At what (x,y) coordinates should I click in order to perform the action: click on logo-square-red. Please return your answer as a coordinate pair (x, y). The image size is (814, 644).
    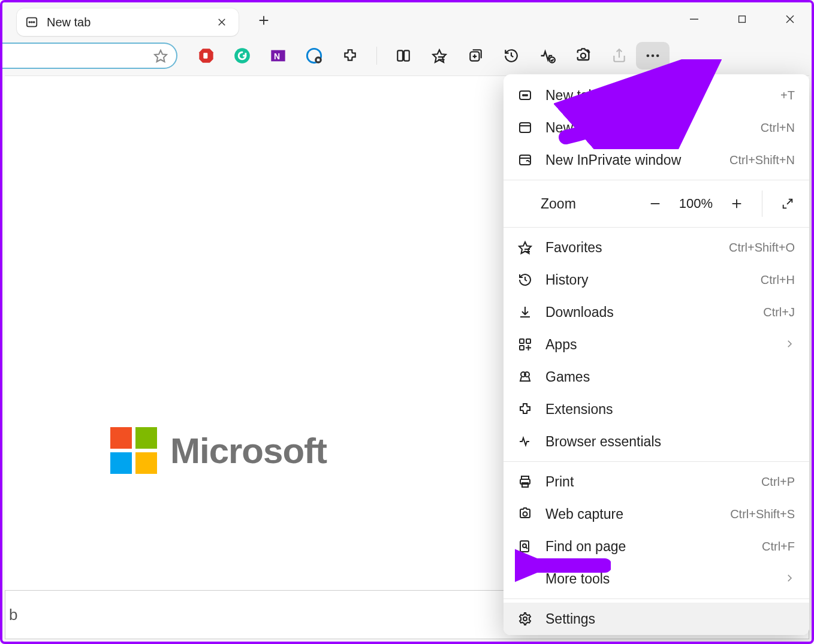
    Looking at the image, I should click on (121, 438).